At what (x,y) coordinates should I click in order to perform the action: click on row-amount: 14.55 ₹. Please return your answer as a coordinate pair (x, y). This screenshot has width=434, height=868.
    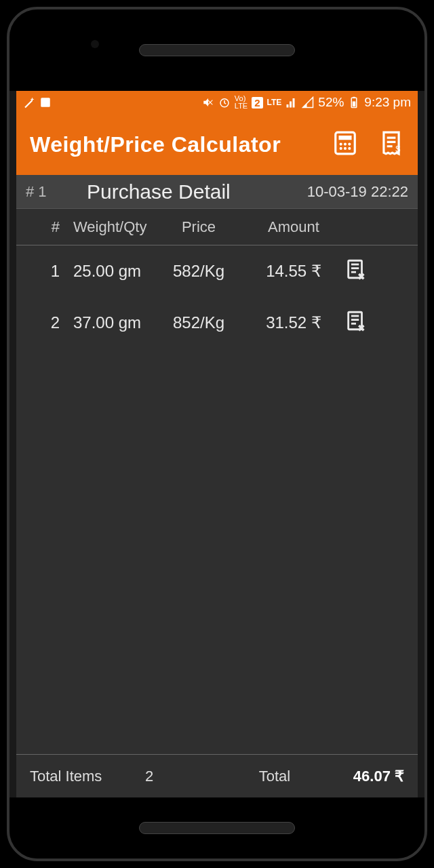
    Looking at the image, I should click on (294, 271).